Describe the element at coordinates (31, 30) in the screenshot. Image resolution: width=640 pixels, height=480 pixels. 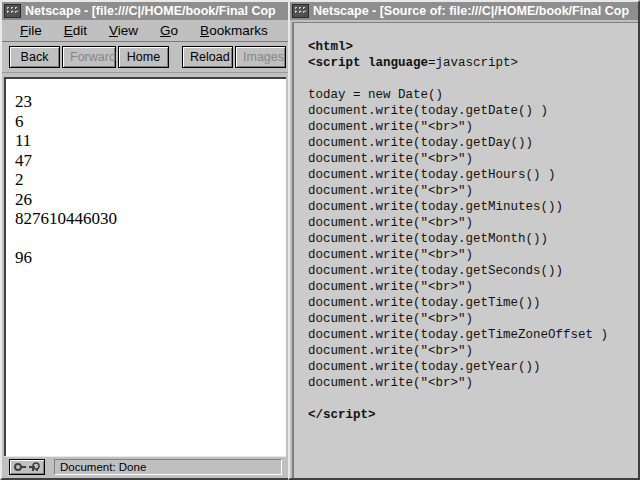
I see `menu-item-file: File` at that location.